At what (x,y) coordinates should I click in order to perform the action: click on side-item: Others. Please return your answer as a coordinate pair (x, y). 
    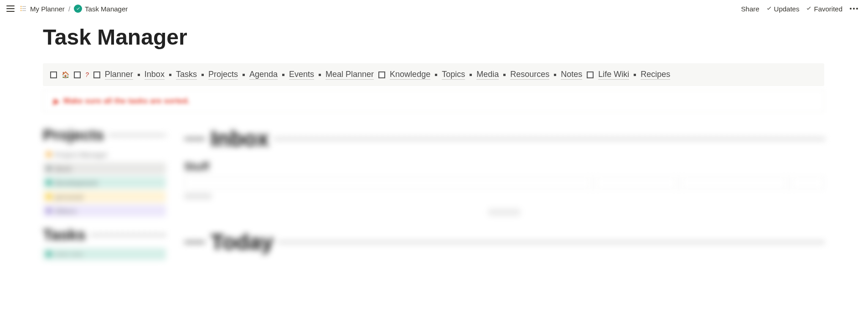
    Looking at the image, I should click on (104, 211).